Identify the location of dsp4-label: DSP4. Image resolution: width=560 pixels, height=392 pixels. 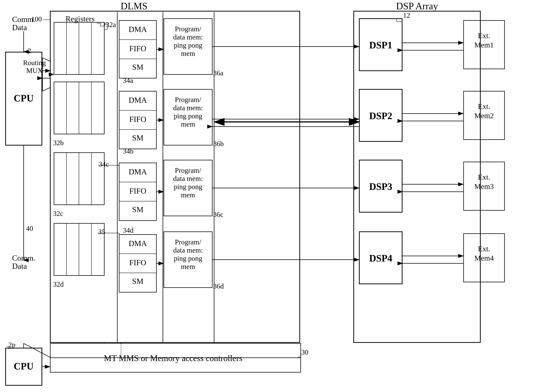
(381, 258).